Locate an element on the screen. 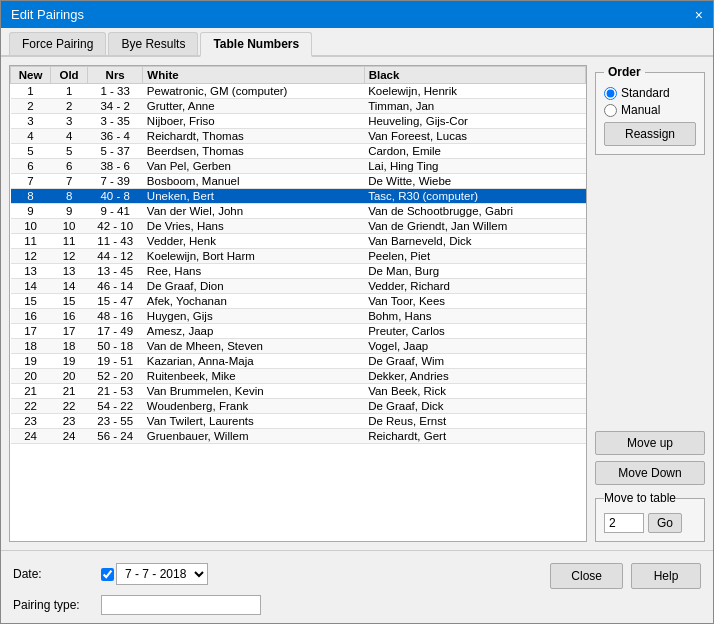 Image resolution: width=714 pixels, height=624 pixels. move-to-table-legend: Move to table is located at coordinates (640, 498).